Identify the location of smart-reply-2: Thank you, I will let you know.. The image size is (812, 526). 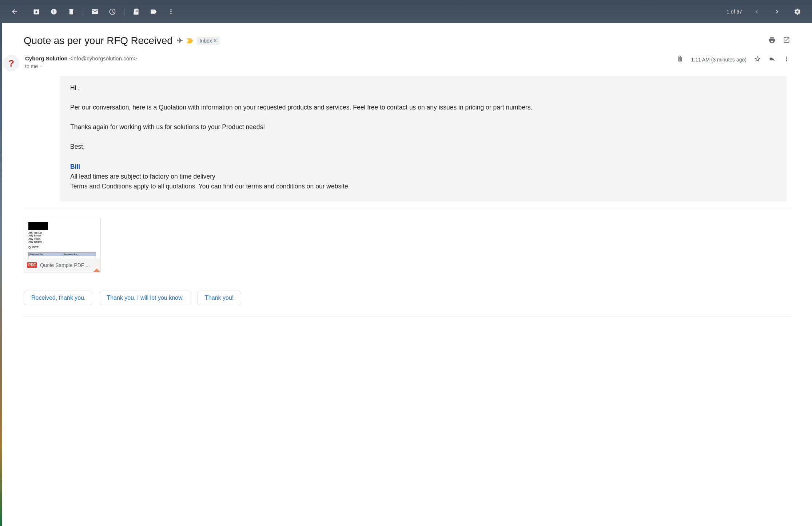
(145, 298).